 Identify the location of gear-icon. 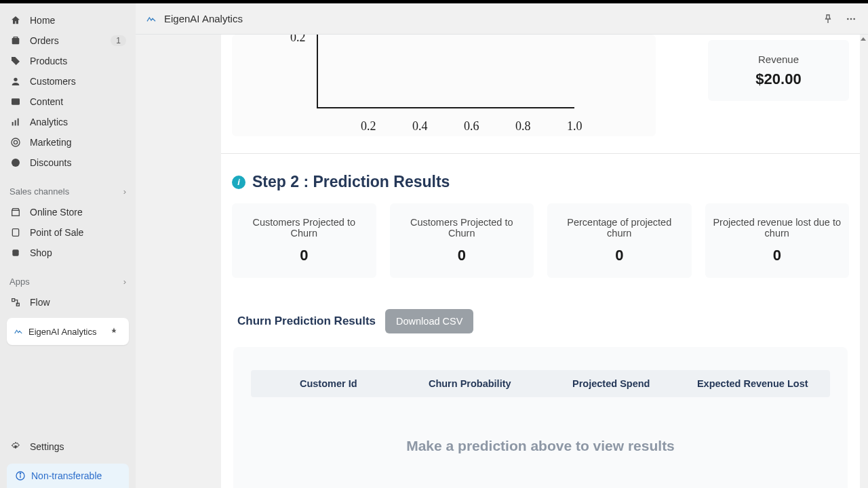
(16, 447).